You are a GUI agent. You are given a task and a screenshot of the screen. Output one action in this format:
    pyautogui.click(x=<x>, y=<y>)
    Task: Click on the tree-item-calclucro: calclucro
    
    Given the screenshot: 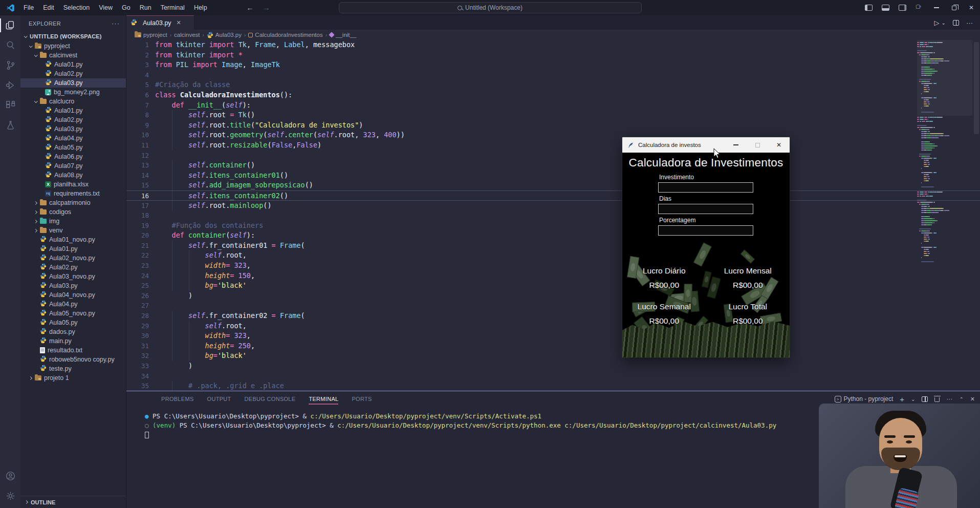 What is the action you would take?
    pyautogui.click(x=73, y=101)
    